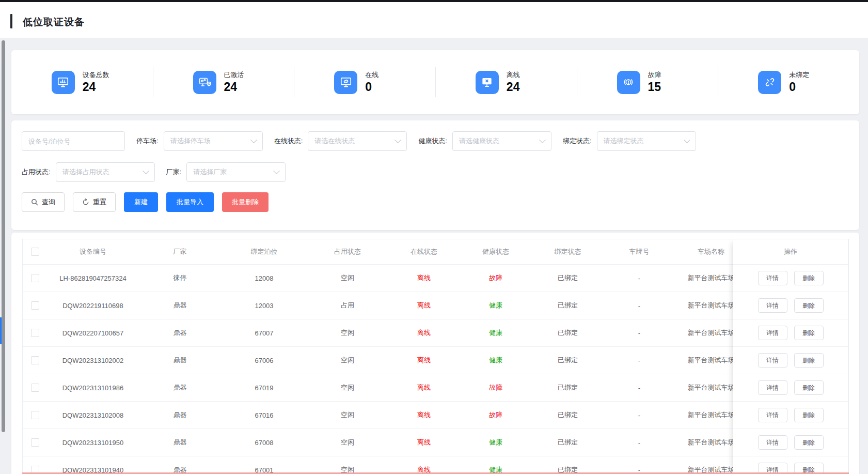 The width and height of the screenshot is (868, 474). What do you see at coordinates (204, 83) in the screenshot?
I see `activated-icon` at bounding box center [204, 83].